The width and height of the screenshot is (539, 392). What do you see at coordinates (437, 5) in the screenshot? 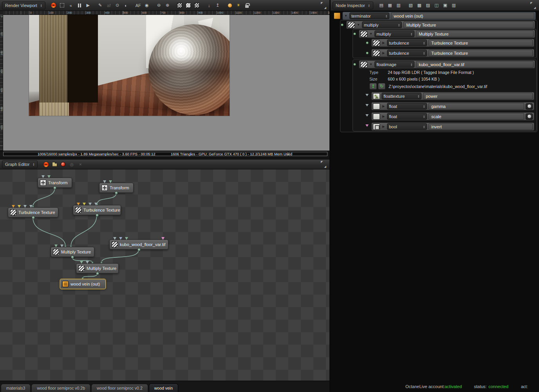
I see `imager-icon: ◫` at bounding box center [437, 5].